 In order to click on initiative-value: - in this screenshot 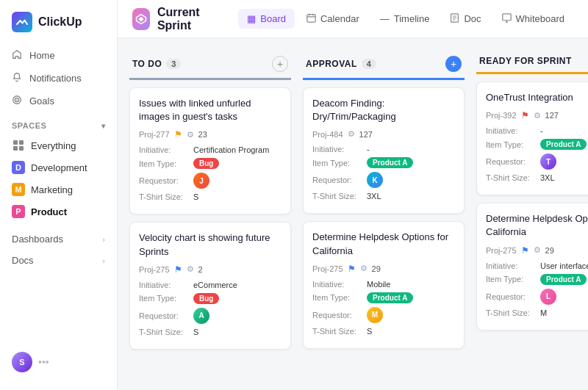, I will do `click(368, 149)`.